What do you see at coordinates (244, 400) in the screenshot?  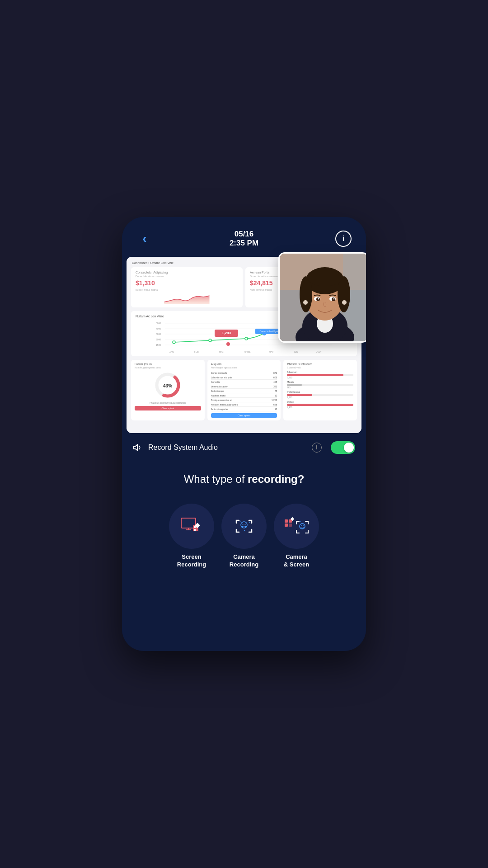 I see `table-row: Tristique senectus et1,256` at bounding box center [244, 400].